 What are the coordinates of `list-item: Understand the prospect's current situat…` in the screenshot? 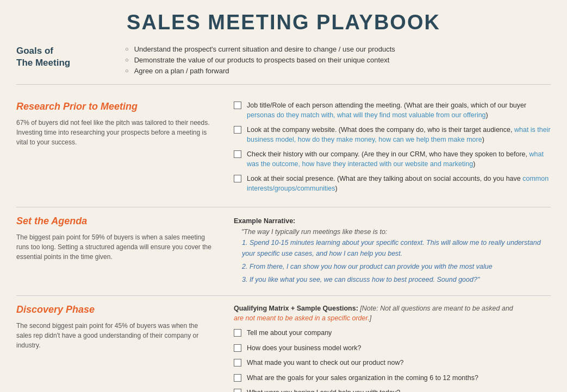 It's located at (260, 49).